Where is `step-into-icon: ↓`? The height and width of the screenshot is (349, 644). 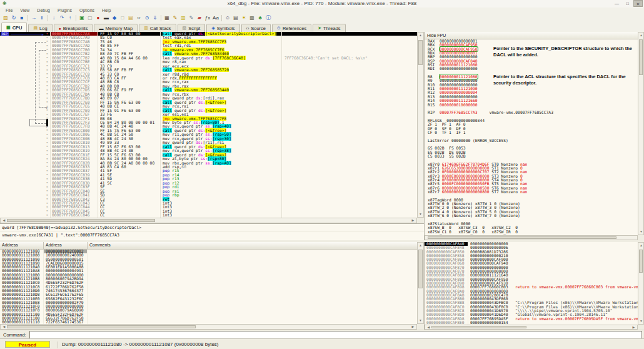 step-into-icon: ↓ is located at coordinates (54, 18).